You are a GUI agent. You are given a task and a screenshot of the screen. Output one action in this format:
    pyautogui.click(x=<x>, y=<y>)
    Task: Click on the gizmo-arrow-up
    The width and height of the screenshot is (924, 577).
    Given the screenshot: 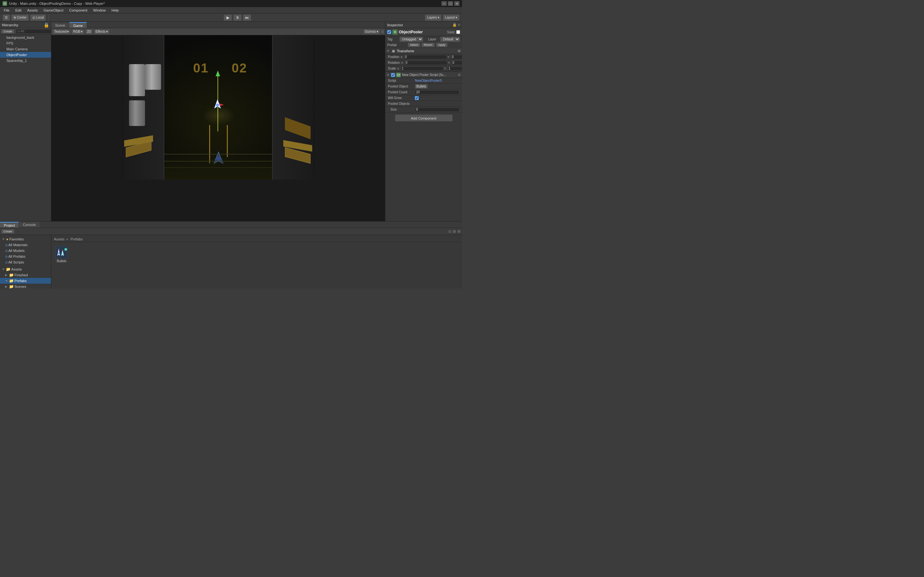 What is the action you would take?
    pyautogui.click(x=218, y=73)
    